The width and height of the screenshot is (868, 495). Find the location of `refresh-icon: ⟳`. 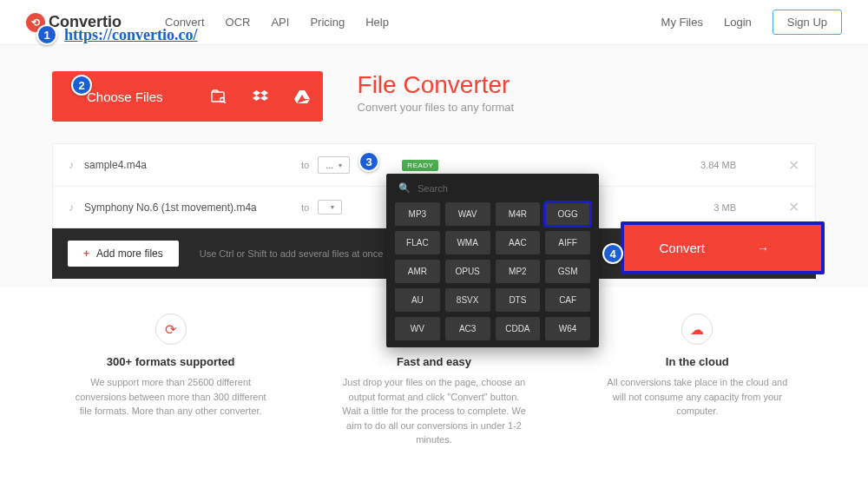

refresh-icon: ⟳ is located at coordinates (171, 329).